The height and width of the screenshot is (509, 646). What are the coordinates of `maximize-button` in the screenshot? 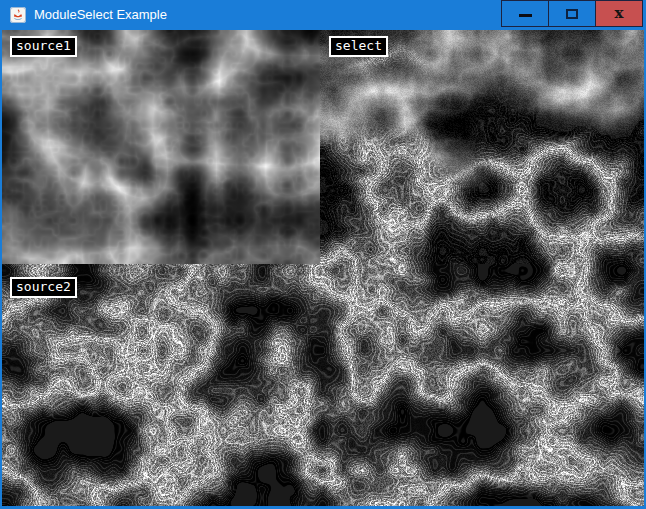 It's located at (572, 14).